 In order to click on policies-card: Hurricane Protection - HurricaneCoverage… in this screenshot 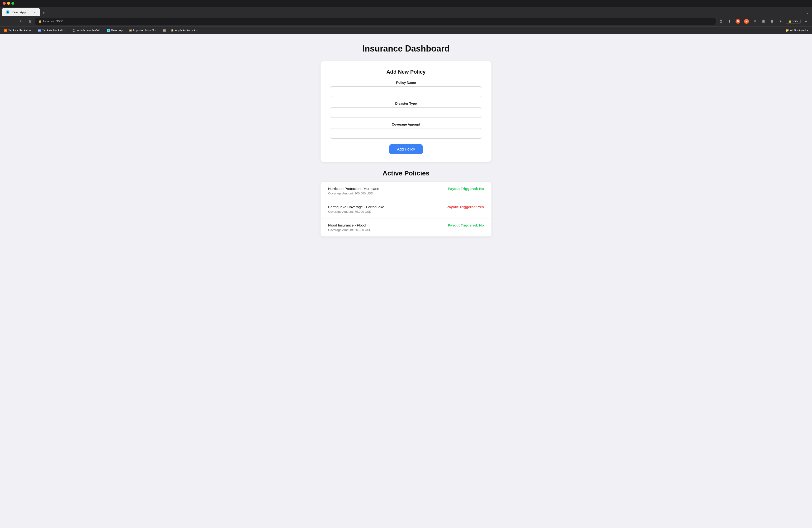, I will do `click(406, 209)`.